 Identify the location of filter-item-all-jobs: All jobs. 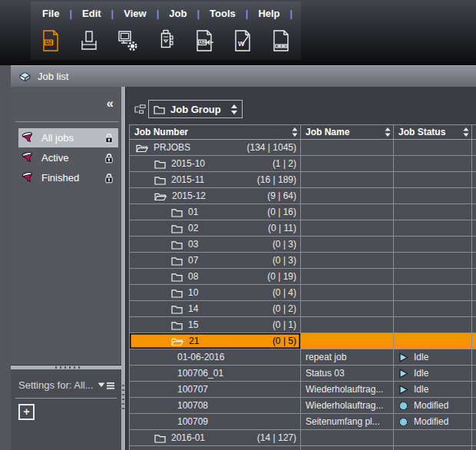
(68, 138).